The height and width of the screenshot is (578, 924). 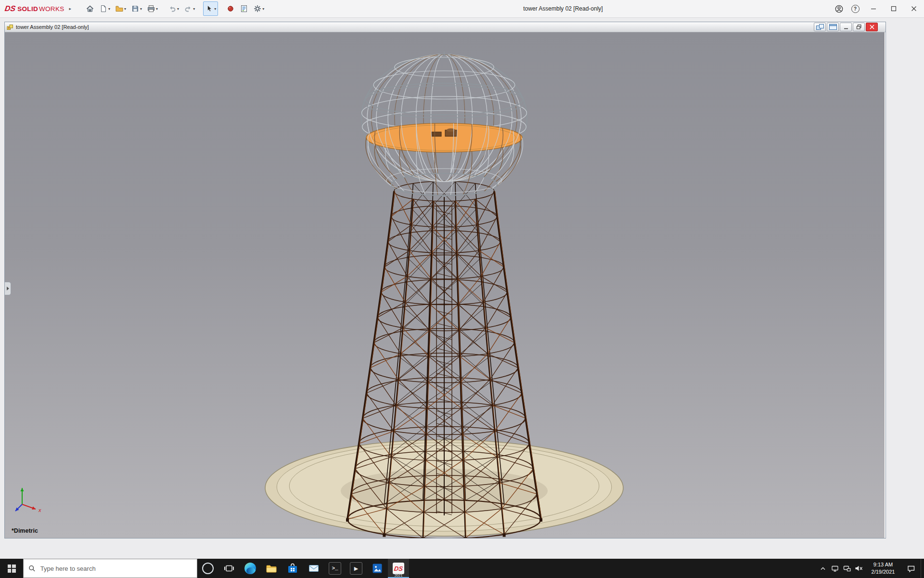 I want to click on taskbar-app-media-player: ▶, so click(x=356, y=568).